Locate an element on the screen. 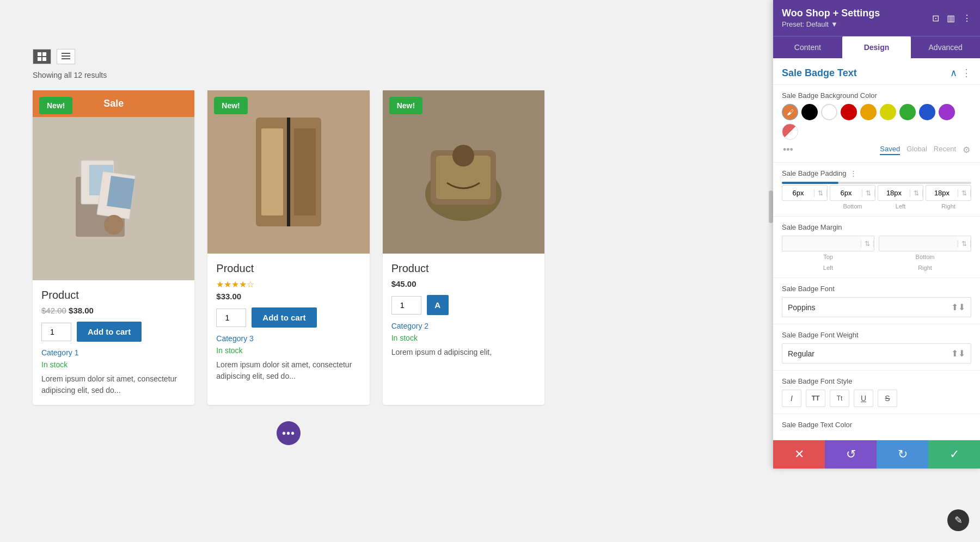  color-swatch-blue is located at coordinates (927, 112).